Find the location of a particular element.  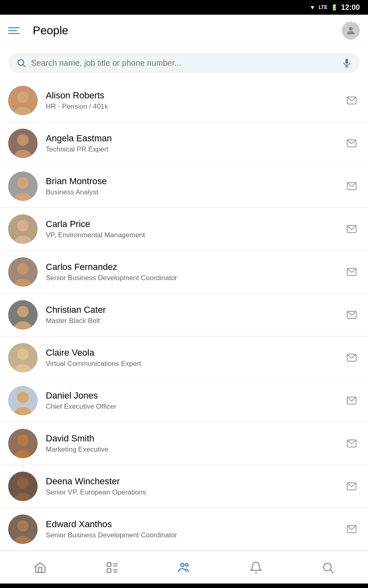

person-info: Angela Eastman Technical PR Expert is located at coordinates (195, 143).